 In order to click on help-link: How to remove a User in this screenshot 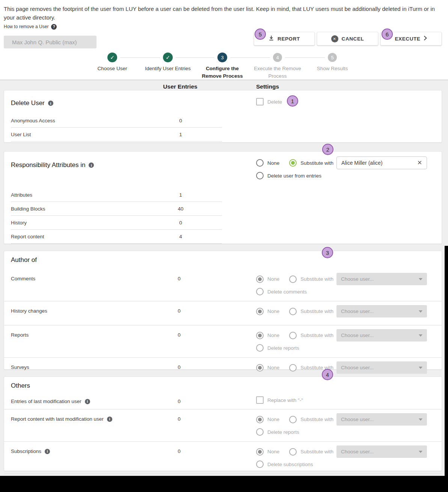, I will do `click(26, 27)`.